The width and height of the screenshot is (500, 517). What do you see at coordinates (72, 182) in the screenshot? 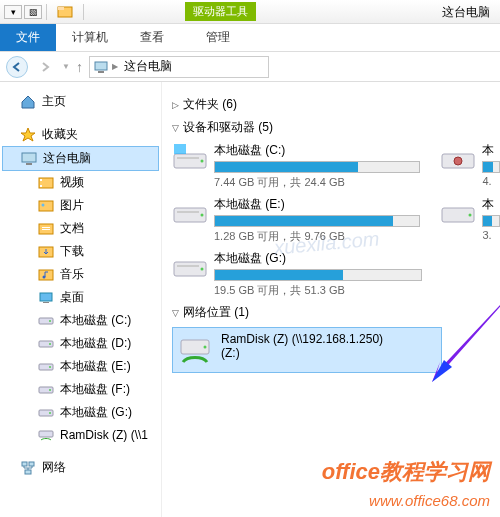
I see `sidebar-label: 视频` at bounding box center [72, 182].